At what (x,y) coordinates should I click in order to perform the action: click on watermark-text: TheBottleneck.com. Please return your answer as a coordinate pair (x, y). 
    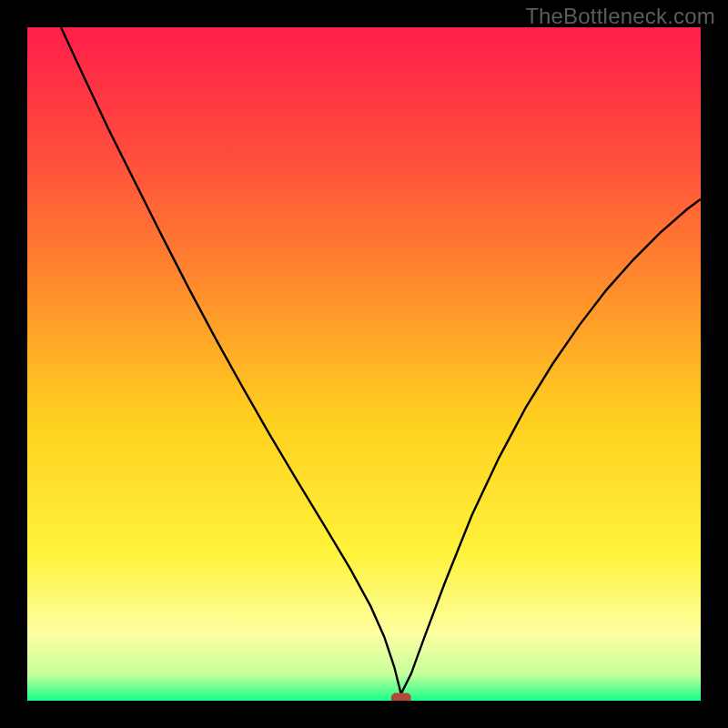
    Looking at the image, I should click on (621, 16).